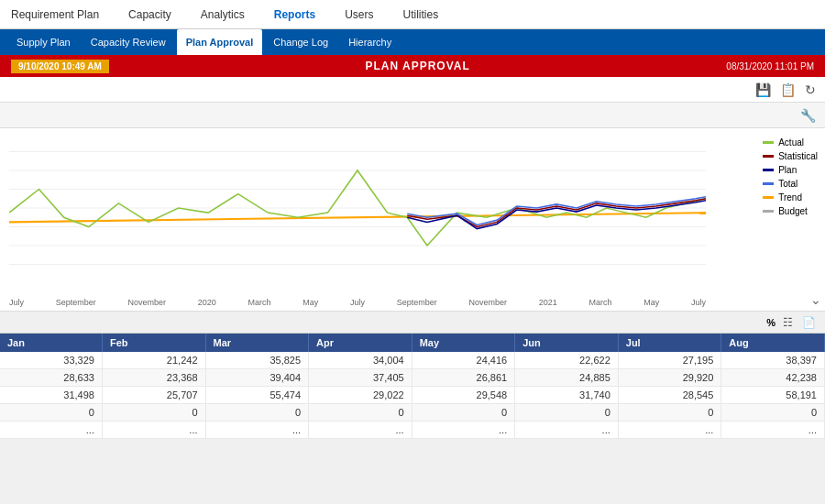  I want to click on legend-dot-plan, so click(768, 170).